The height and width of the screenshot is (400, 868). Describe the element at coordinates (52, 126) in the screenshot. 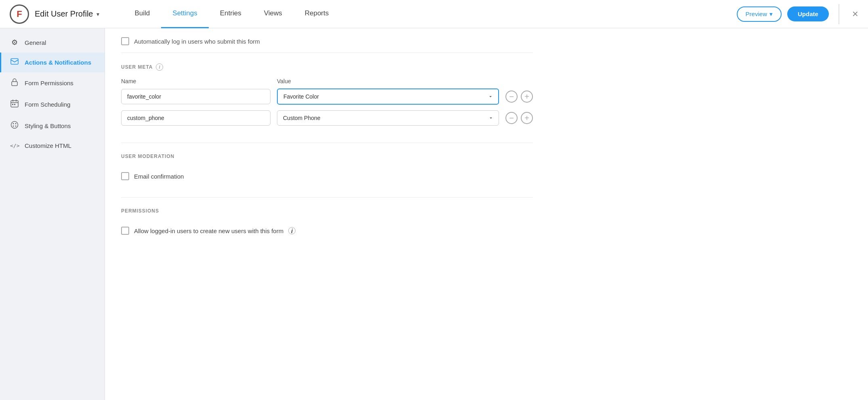

I see `sidebar-item-styling-buttons: Styling & Buttons` at that location.